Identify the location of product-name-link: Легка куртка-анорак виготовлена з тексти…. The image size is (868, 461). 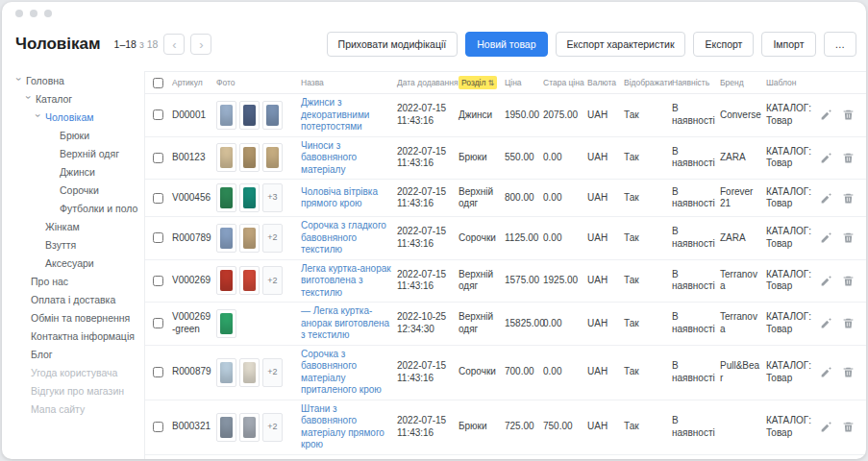
(346, 280).